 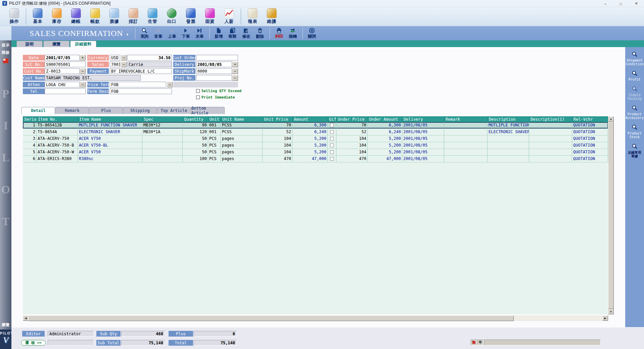 I want to click on currency-lookup-button, so click(x=124, y=58).